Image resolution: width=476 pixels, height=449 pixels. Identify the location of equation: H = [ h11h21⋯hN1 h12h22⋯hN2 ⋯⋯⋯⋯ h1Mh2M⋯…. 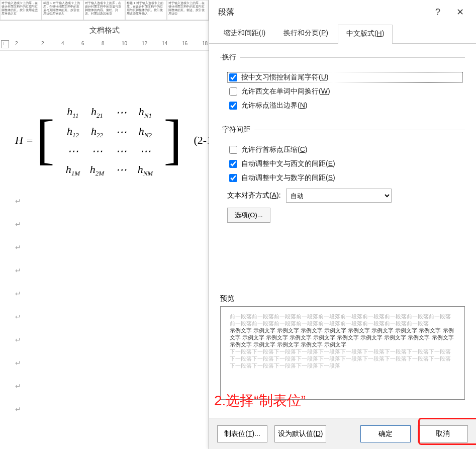
(106, 141).